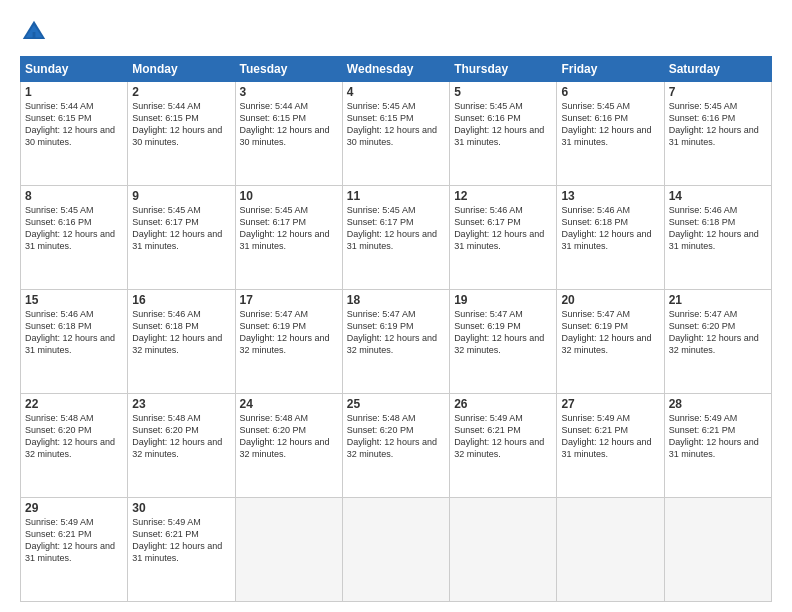 This screenshot has width=792, height=612. I want to click on calendar-cell: 28Sunrise: 5:49 AMSunset: 6:21 PMDayligh…, so click(718, 446).